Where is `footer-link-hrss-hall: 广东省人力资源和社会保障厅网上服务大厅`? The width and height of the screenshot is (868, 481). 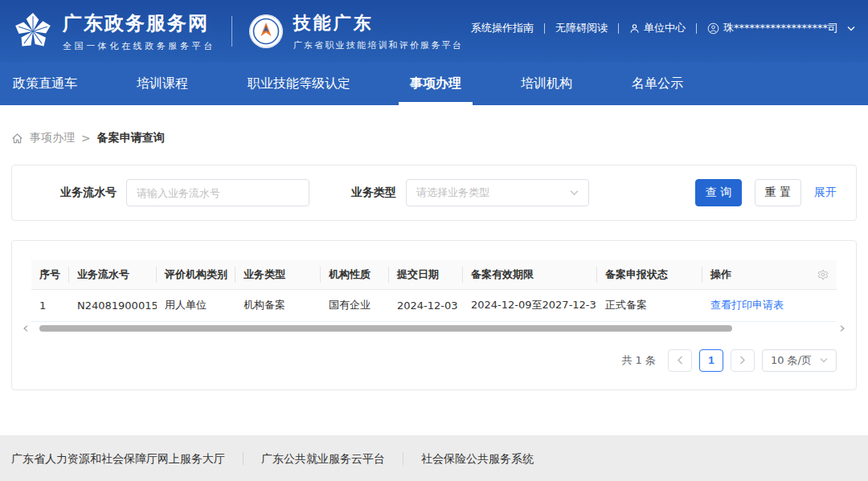 footer-link-hrss-hall: 广东省人力资源和社会保障厅网上服务大厅 is located at coordinates (127, 459).